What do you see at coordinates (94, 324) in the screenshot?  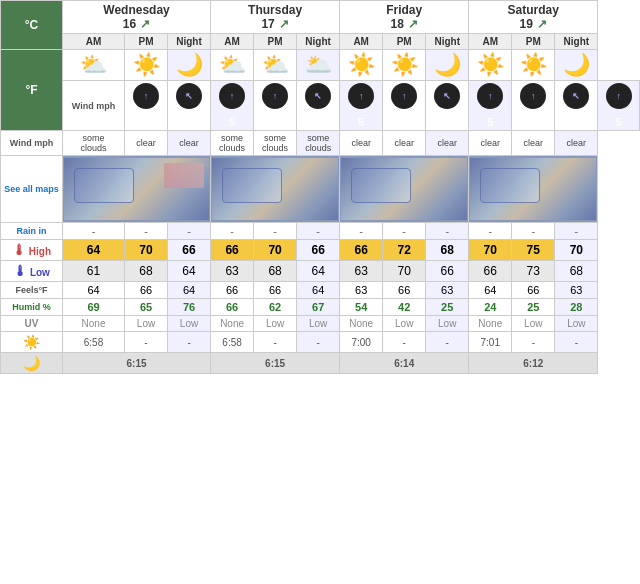 I see `wed-am-uv: None` at bounding box center [94, 324].